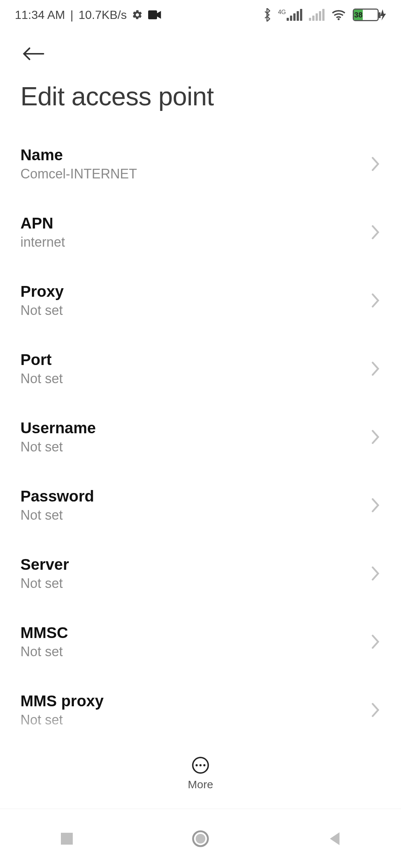 Image resolution: width=401 pixels, height=868 pixels. What do you see at coordinates (45, 565) in the screenshot?
I see `setting-label: Server` at bounding box center [45, 565].